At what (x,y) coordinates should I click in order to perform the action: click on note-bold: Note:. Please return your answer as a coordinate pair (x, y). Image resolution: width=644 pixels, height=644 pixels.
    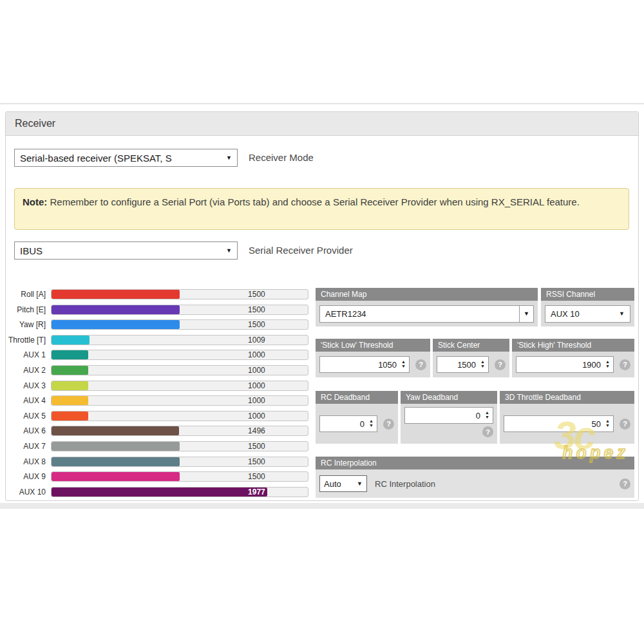
    Looking at the image, I should click on (35, 202).